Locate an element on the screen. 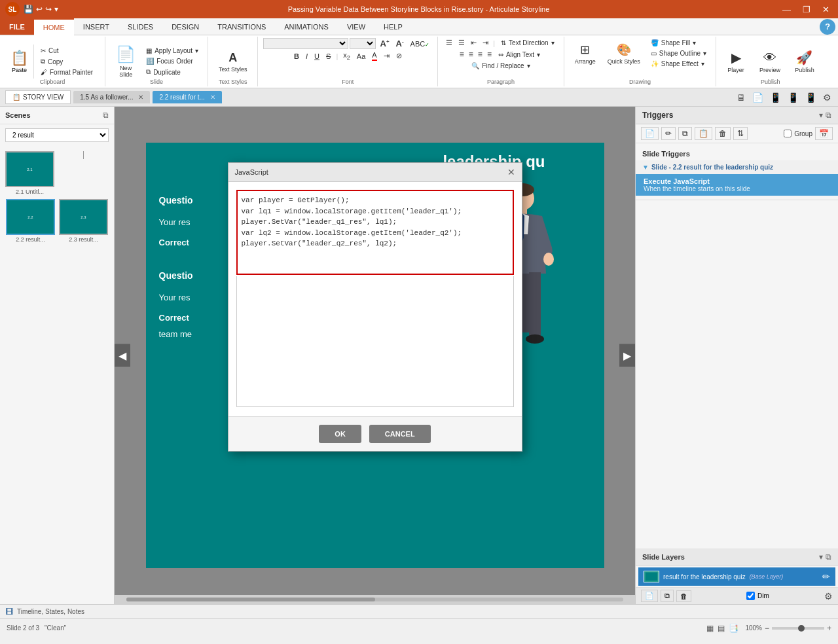 Image resolution: width=838 pixels, height=644 pixels. publish-button: 🚀 Publish is located at coordinates (805, 62).